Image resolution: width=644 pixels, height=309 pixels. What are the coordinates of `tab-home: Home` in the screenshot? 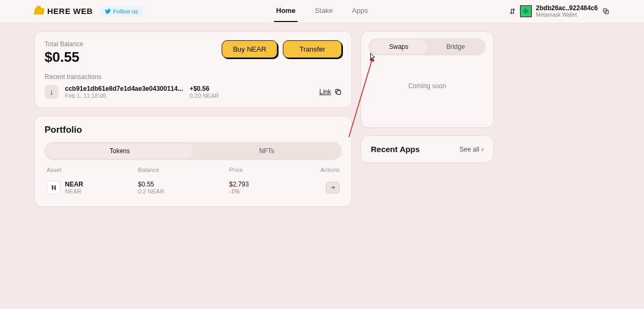 It's located at (286, 11).